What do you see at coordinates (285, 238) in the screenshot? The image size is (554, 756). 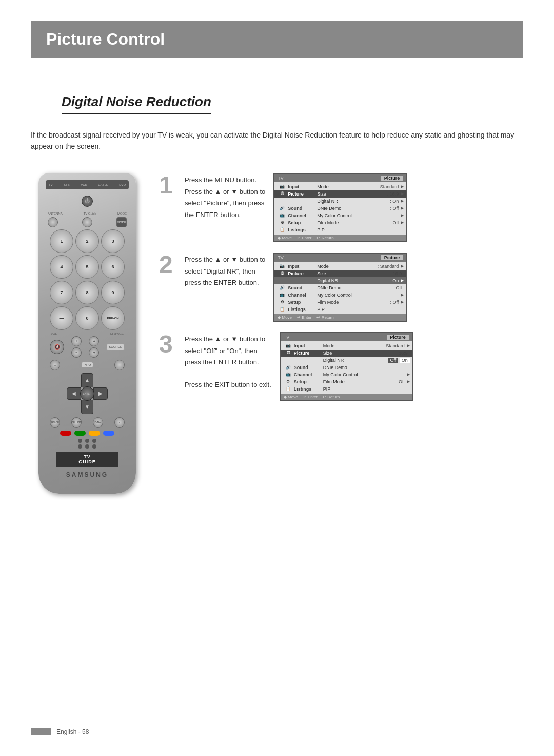 I see `footer-move-1: ◆ Move` at bounding box center [285, 238].